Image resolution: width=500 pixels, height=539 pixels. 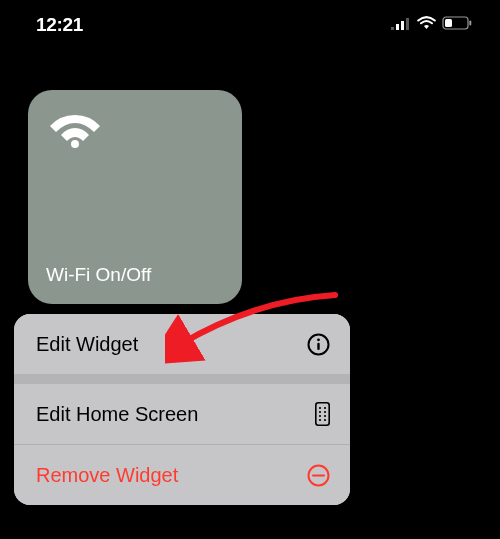 What do you see at coordinates (182, 379) in the screenshot?
I see `menu-separator` at bounding box center [182, 379].